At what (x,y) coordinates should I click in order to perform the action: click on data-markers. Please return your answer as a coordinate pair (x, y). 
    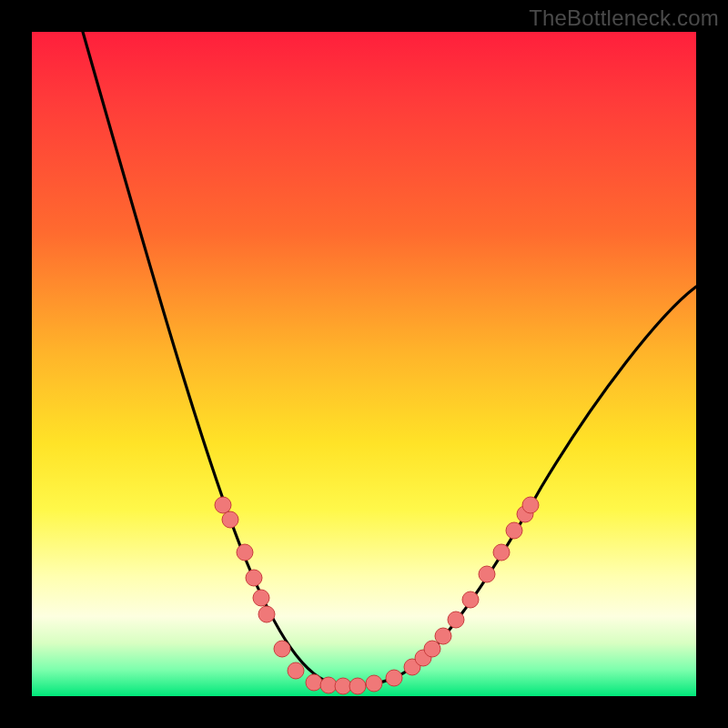
    Looking at the image, I should click on (377, 595).